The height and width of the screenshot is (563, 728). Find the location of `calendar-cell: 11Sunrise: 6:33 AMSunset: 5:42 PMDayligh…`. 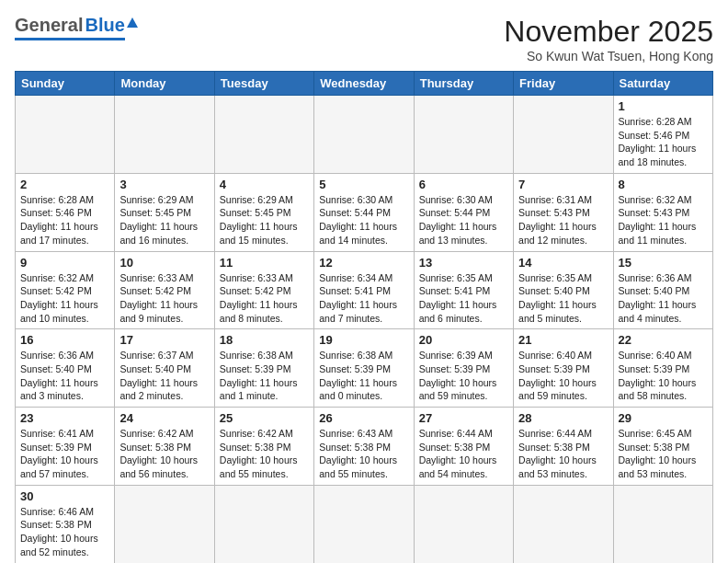

calendar-cell: 11Sunrise: 6:33 AMSunset: 5:42 PMDayligh… is located at coordinates (264, 291).